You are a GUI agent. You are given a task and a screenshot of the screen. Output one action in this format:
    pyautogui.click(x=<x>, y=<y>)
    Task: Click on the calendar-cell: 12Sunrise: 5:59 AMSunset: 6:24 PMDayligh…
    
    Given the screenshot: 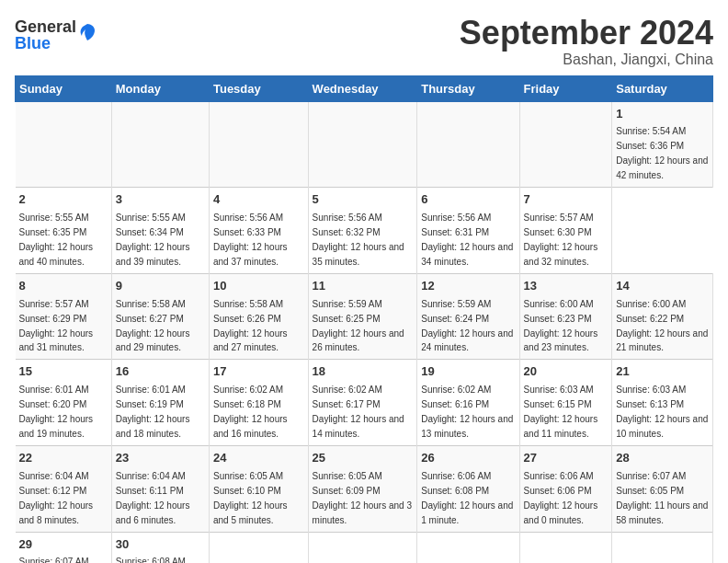 What is the action you would take?
    pyautogui.click(x=469, y=316)
    